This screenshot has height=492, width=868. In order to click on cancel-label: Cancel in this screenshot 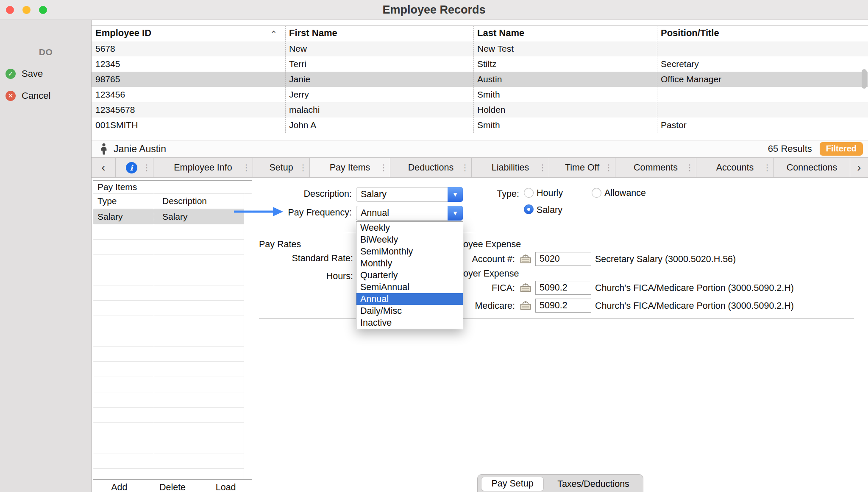, I will do `click(36, 96)`.